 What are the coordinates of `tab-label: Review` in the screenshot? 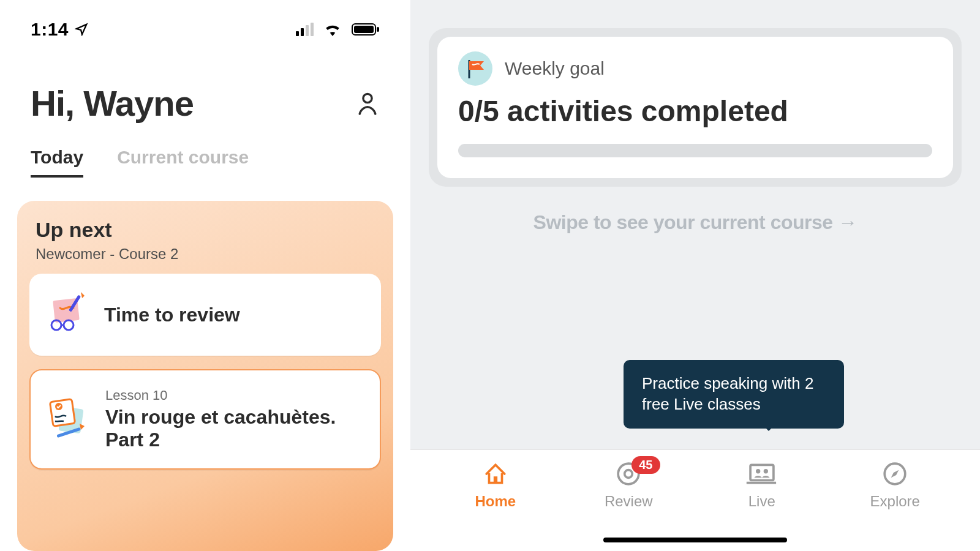 It's located at (628, 501).